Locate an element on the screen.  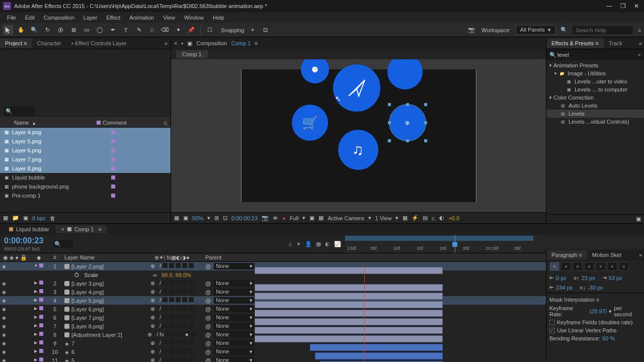
frame-blend-icon: ▦ is located at coordinates (318, 244).